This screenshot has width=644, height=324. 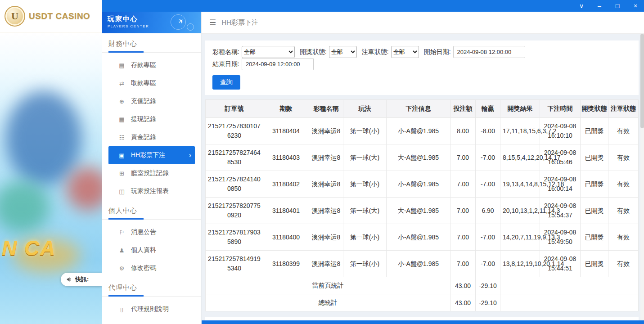 What do you see at coordinates (463, 303) in the screenshot?
I see `summary-bet-total: 43.00` at bounding box center [463, 303].